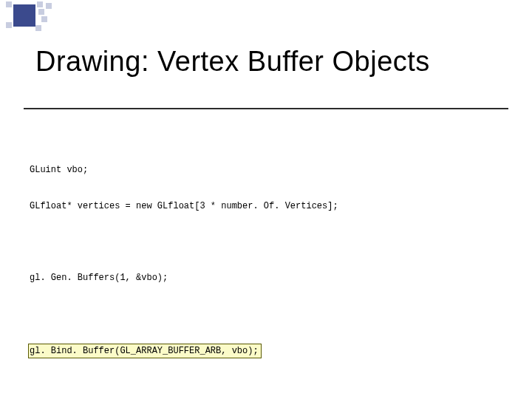 Image resolution: width=532 pixels, height=399 pixels. Describe the element at coordinates (266, 109) in the screenshot. I see `title-underline` at that location.